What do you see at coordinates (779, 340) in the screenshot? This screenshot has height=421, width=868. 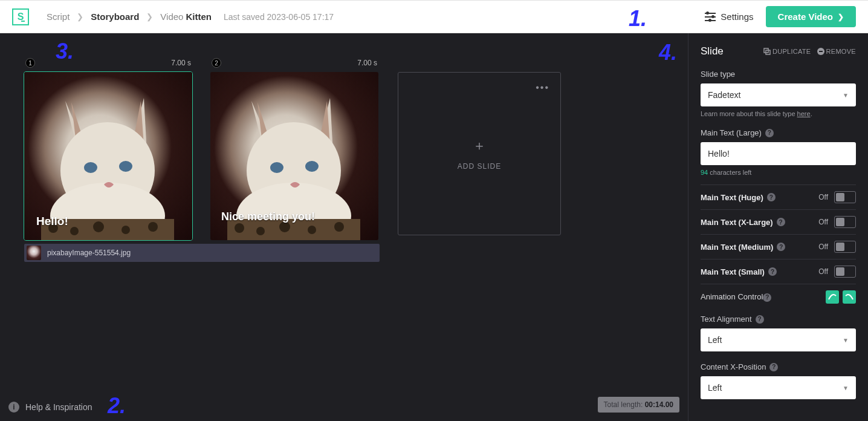 I see `text-alignment-select: Left▼` at bounding box center [779, 340].